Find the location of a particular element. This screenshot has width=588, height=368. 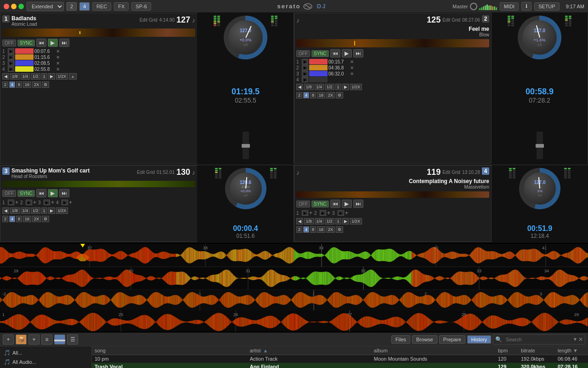

deck1-gear-icon: ⚙ is located at coordinates (45, 85).